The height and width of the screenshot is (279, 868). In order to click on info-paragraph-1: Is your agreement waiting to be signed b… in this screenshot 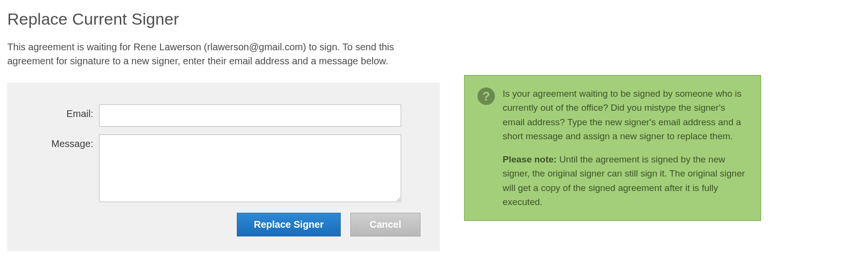, I will do `click(625, 115)`.